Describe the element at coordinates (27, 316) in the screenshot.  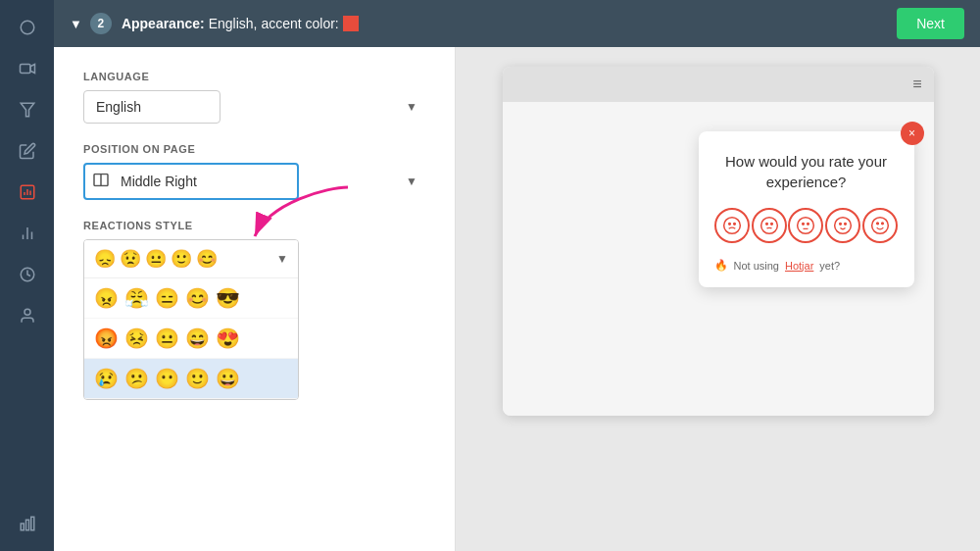
I see `sidebar-item-person` at that location.